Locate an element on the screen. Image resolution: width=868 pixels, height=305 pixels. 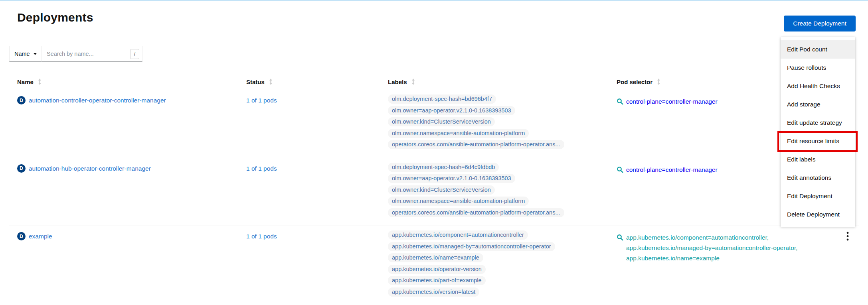
keyboard-shortcut-badge: / is located at coordinates (135, 54).